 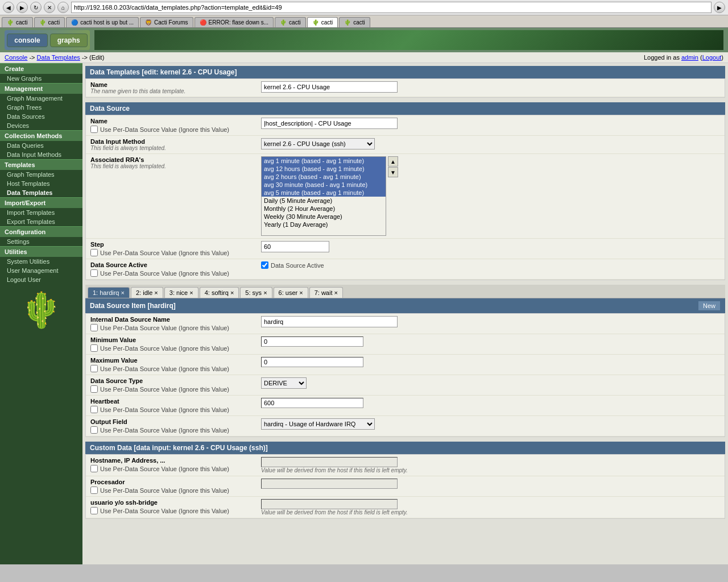 I want to click on sidebar-item-settings: Settings, so click(x=41, y=242).